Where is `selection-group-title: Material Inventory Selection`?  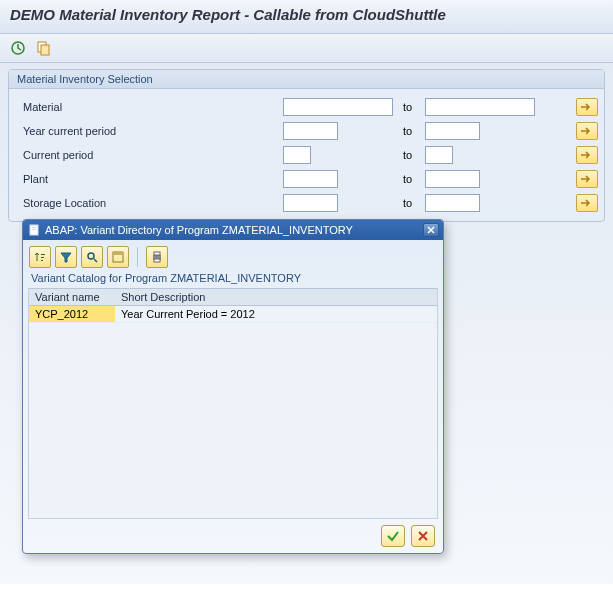
selection-group-title: Material Inventory Selection is located at coordinates (306, 80).